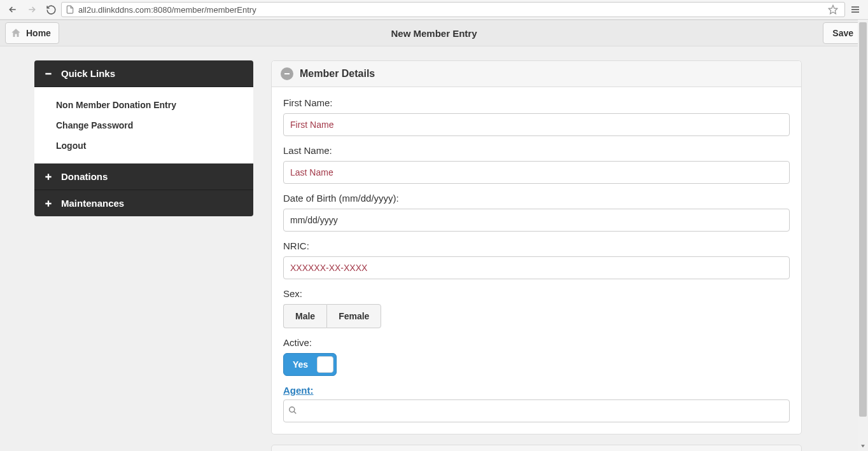 The image size is (868, 451). What do you see at coordinates (354, 316) in the screenshot?
I see `sex-option-female: Female` at bounding box center [354, 316].